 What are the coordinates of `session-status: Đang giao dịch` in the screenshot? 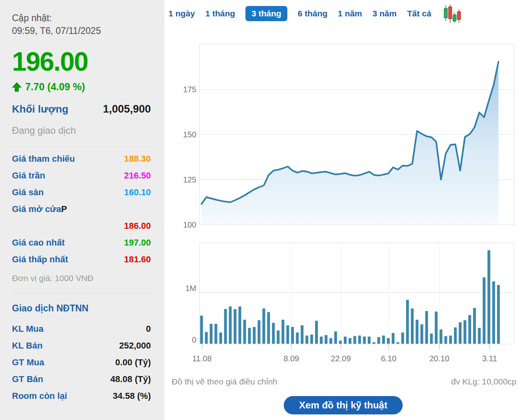 It's located at (81, 131).